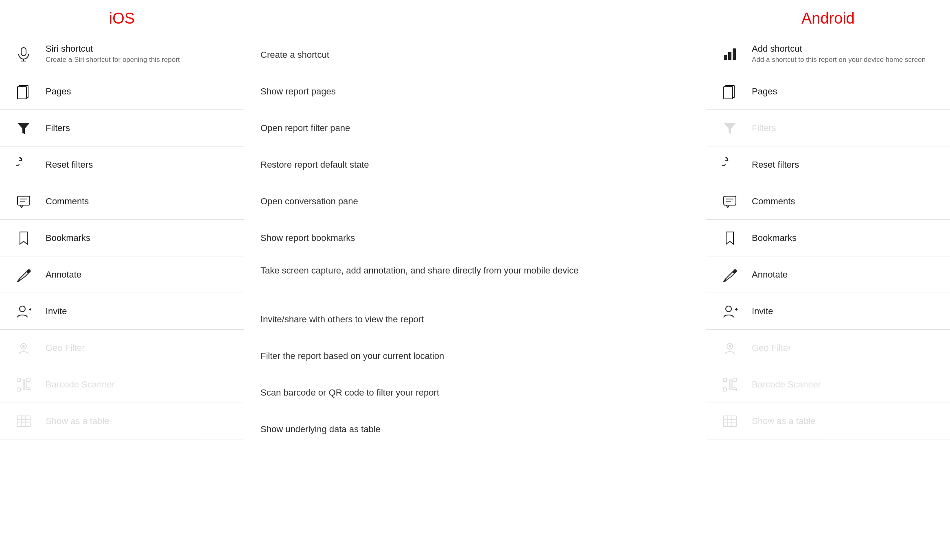 This screenshot has height=560, width=950. I want to click on desc-show-table: Show underlying data as table, so click(475, 429).